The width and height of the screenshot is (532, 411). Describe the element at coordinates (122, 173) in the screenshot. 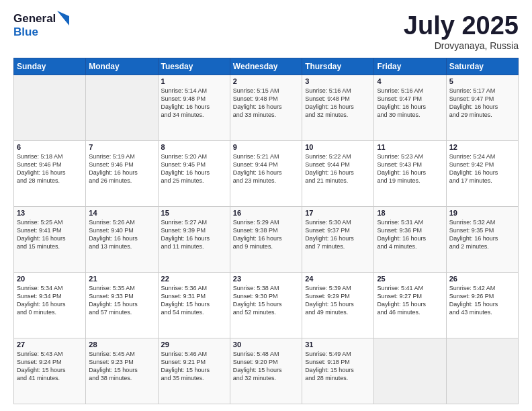

I see `calendar-cell: 7Sunrise: 5:19 AM Sunset: 9:46 PM Daylig…` at that location.